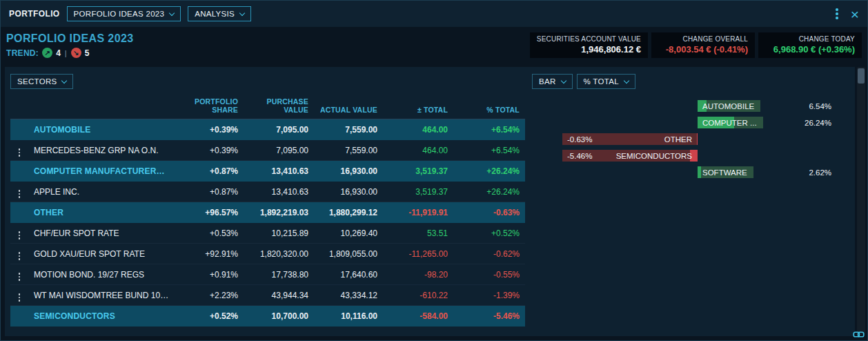 Image resolution: width=868 pixels, height=341 pixels. What do you see at coordinates (209, 108) in the screenshot?
I see `column-header-portfolio-share: PORTFOLIO SHARE` at bounding box center [209, 108].